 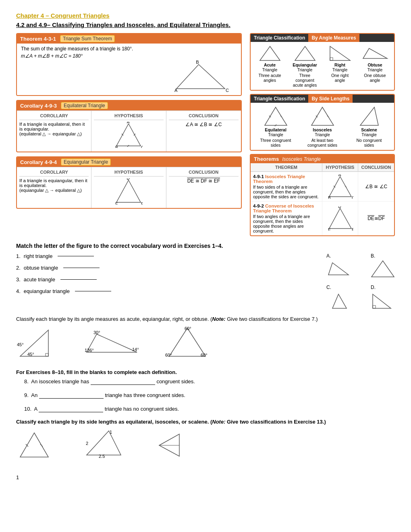 I want to click on list-item: 3.acute triangle, so click(x=153, y=280).